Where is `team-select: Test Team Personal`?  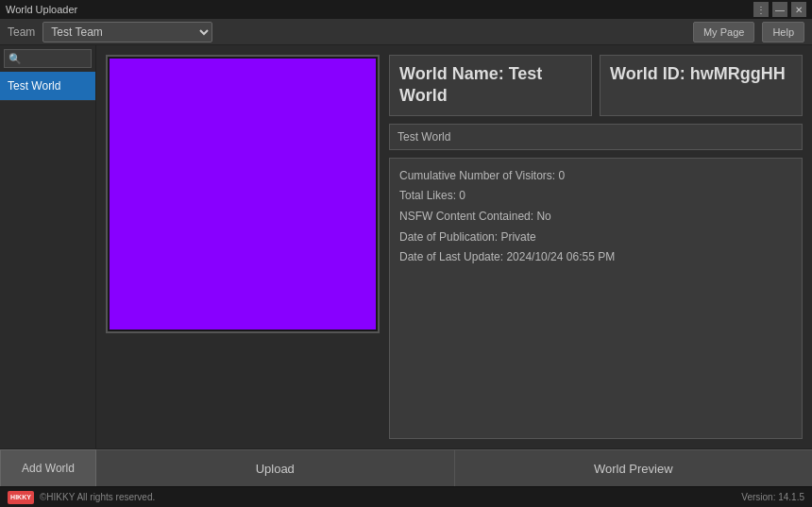 team-select: Test Team Personal is located at coordinates (127, 32).